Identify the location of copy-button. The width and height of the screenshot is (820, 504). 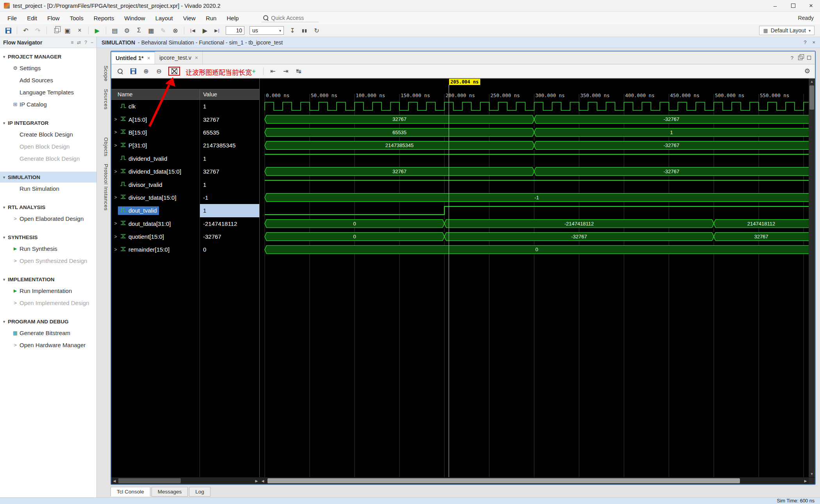
(55, 30).